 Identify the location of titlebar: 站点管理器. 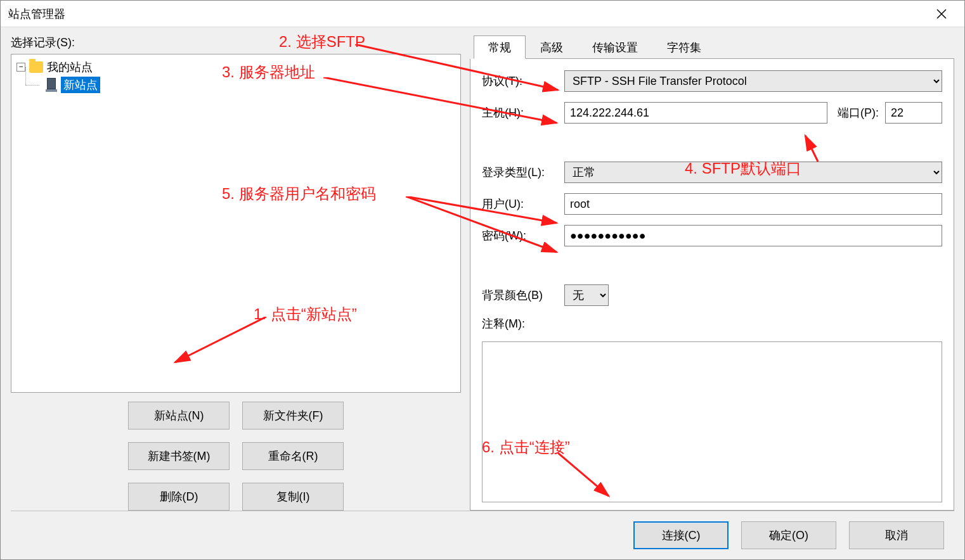
(482, 14).